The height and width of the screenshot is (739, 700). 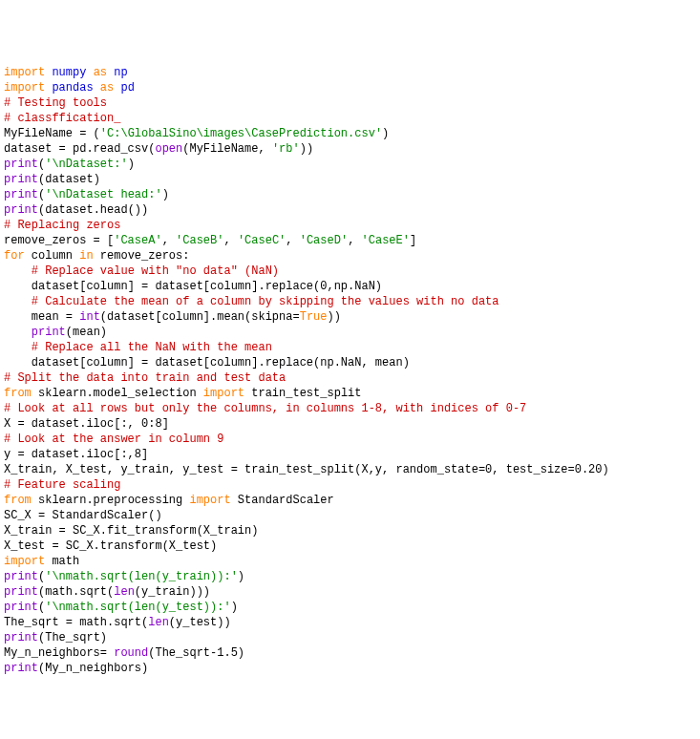 What do you see at coordinates (94, 210) in the screenshot?
I see `code-text: (dataset.head())` at bounding box center [94, 210].